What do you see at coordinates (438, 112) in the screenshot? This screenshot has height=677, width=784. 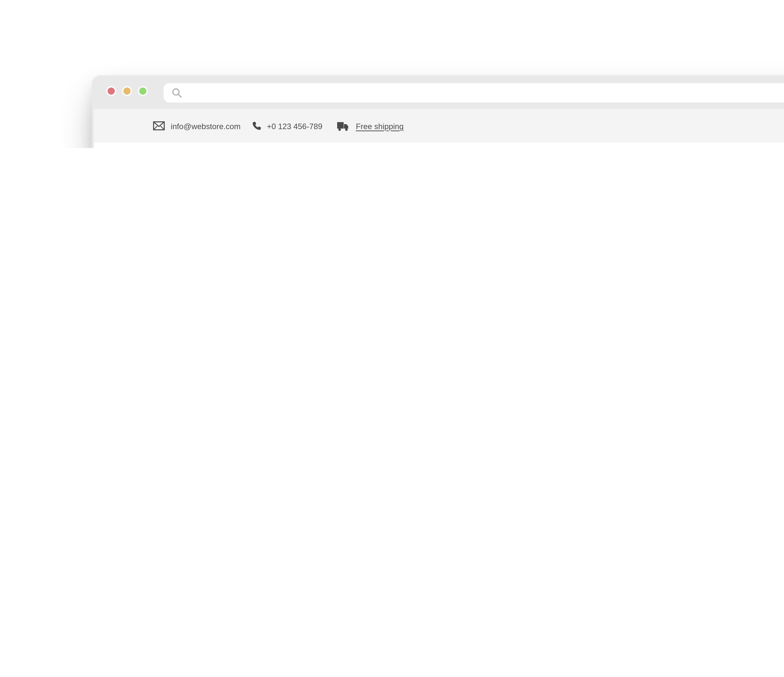 I see `browser-window: info@webstore.com +0 123 456-789 Free sh…` at bounding box center [438, 112].